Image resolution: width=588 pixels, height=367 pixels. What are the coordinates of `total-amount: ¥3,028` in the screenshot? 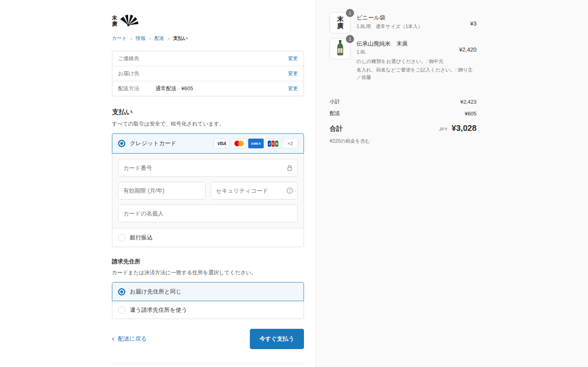 It's located at (464, 128).